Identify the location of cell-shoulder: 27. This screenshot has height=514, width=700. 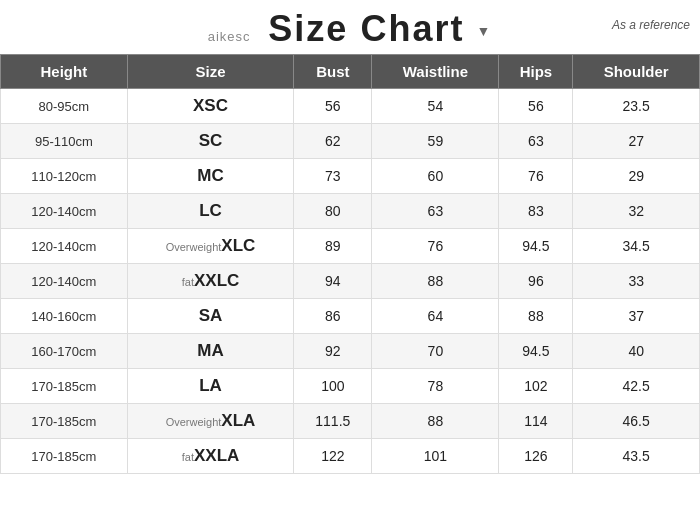
(636, 142).